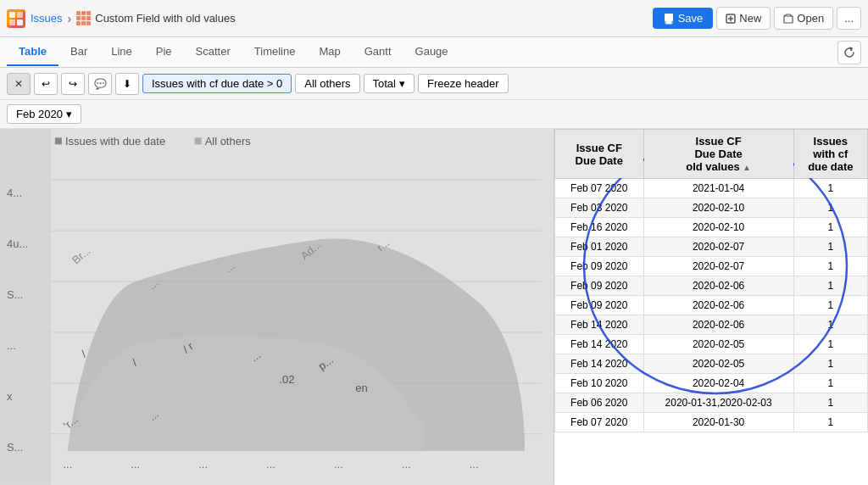 This screenshot has height=485, width=868. Describe the element at coordinates (327, 83) in the screenshot. I see `filter-all-others-button: All others` at that location.